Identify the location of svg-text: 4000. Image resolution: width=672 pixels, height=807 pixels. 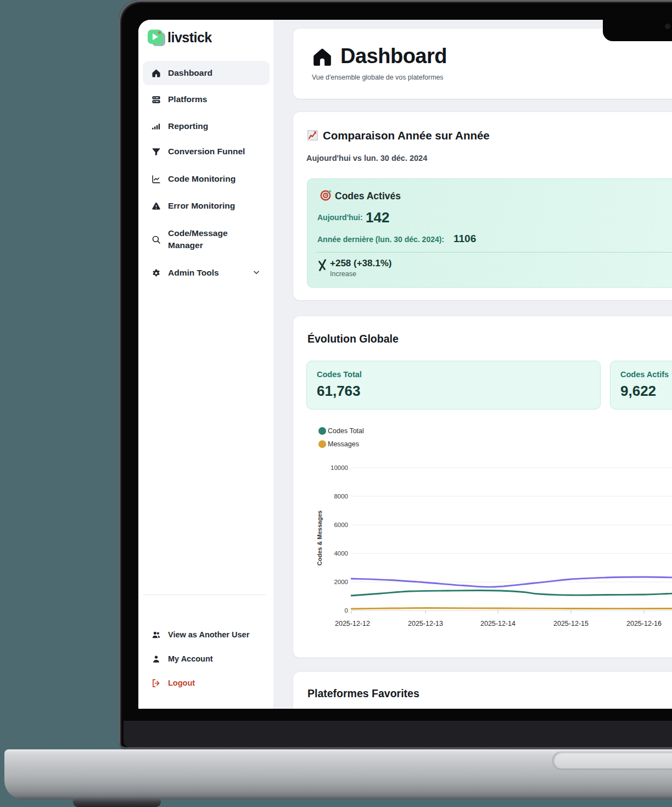
(341, 553).